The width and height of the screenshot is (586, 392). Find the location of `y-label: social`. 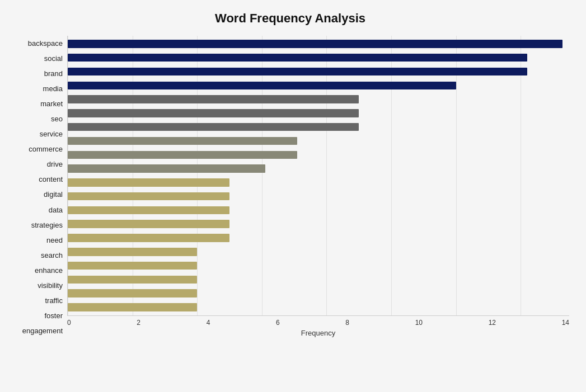

y-label: social is located at coordinates (37, 58).